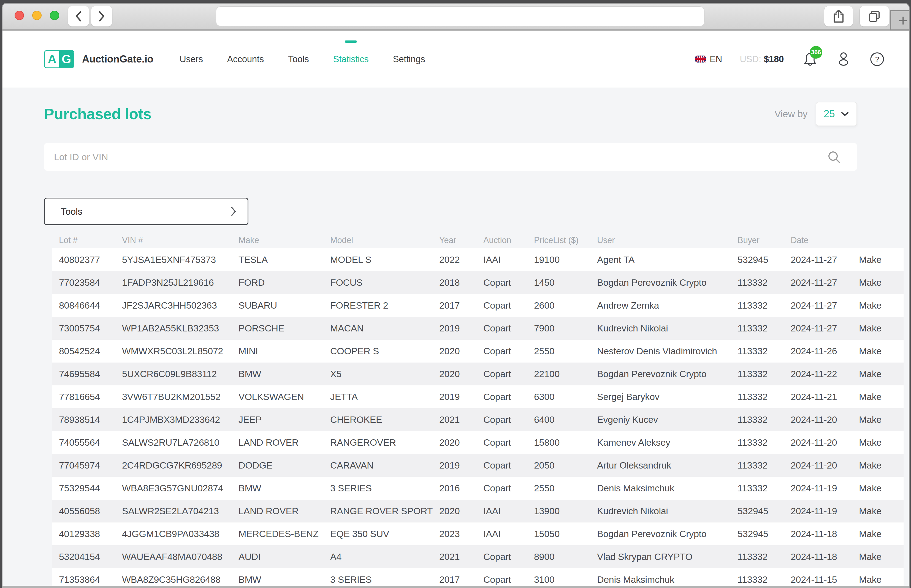  I want to click on cell-make: BMW, so click(277, 577).